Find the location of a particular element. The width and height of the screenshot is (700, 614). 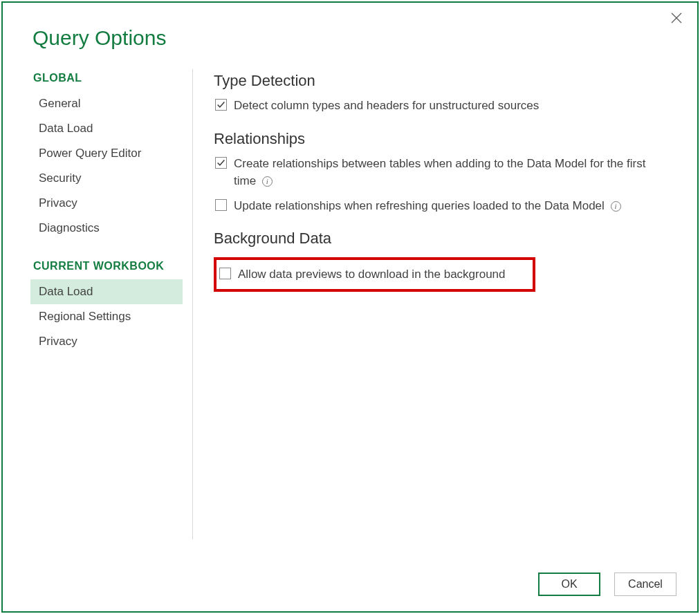

label-update-relationships: Update relationships when refreshing que… is located at coordinates (427, 206).